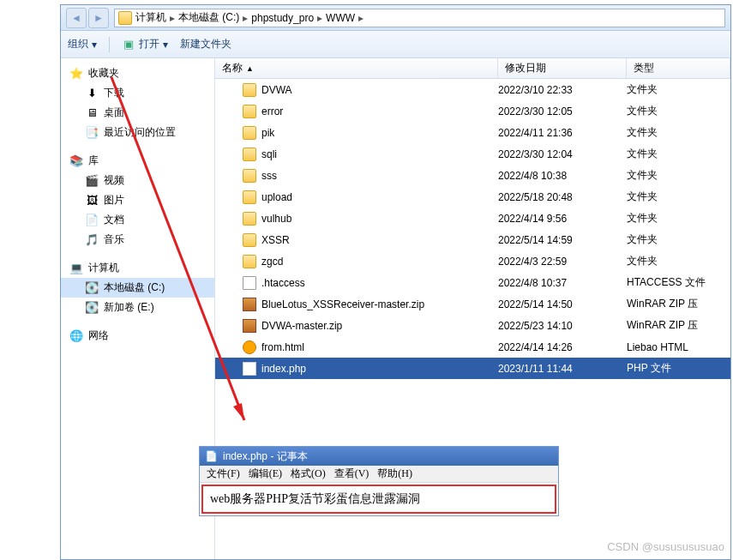  I want to click on pictures-icon: 🖼, so click(92, 201).